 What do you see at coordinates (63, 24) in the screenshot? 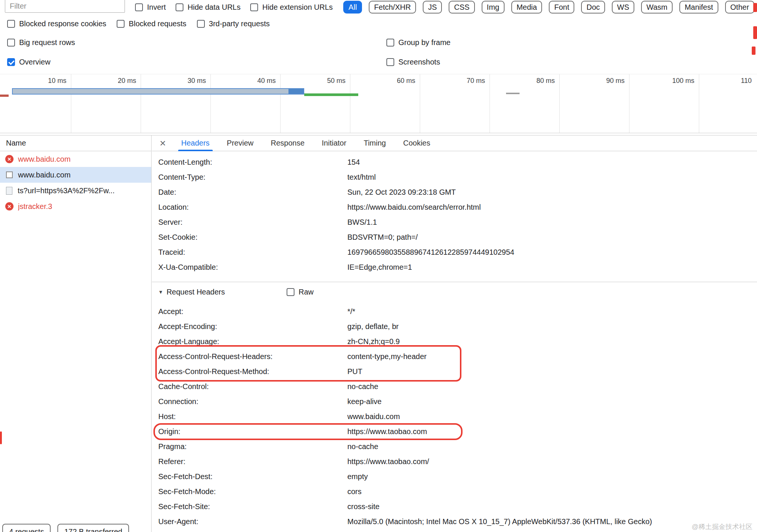
I see `blocked-response-cookies-label: Blocked response cookies` at bounding box center [63, 24].